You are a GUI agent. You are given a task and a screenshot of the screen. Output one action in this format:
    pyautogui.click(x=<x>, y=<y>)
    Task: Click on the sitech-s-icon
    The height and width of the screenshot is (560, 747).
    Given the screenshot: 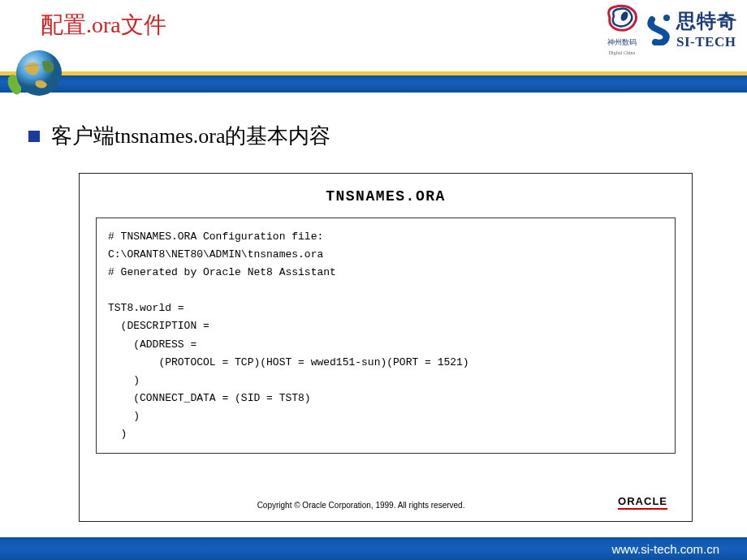 What is the action you would take?
    pyautogui.click(x=661, y=29)
    